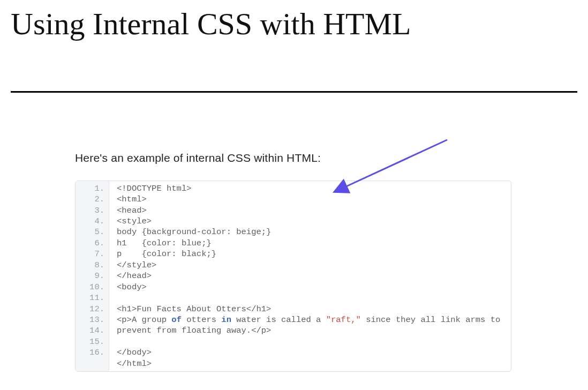  Describe the element at coordinates (294, 24) in the screenshot. I see `page-title: Using Internal CSS with HTML` at that location.